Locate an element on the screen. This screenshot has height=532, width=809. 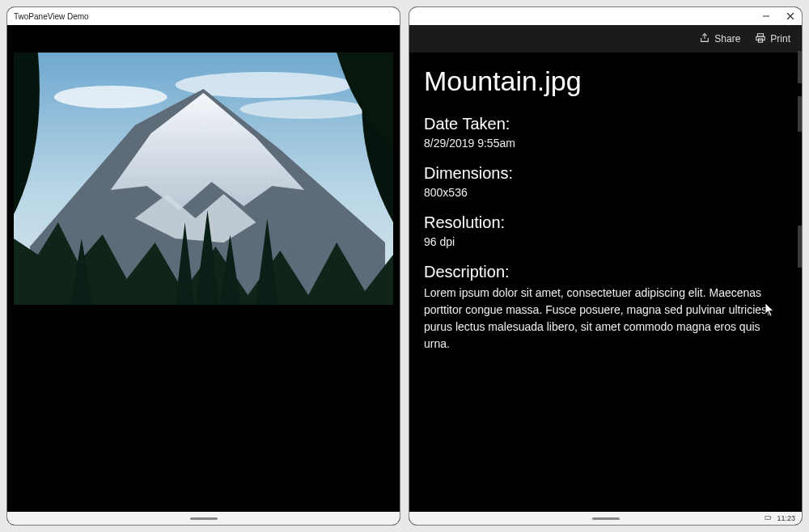
resolution-label: Resolution: is located at coordinates (605, 223).